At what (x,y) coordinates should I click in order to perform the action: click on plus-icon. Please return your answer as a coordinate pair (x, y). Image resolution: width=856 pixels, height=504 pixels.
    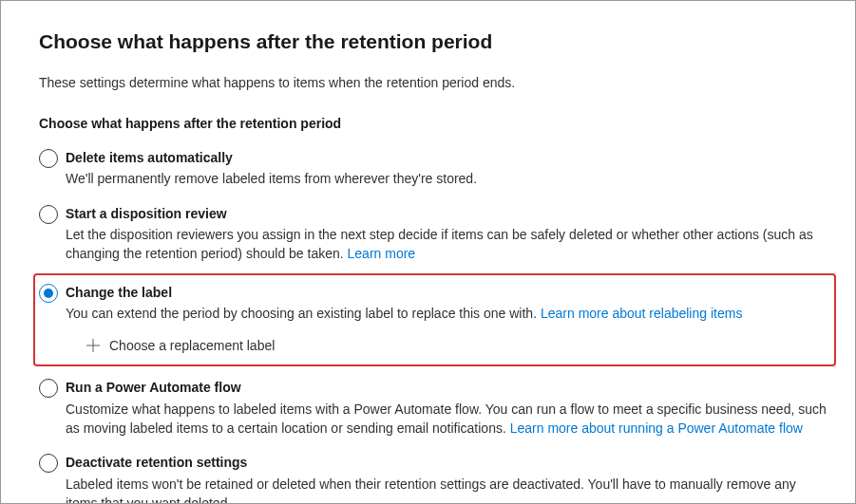
    Looking at the image, I should click on (93, 345).